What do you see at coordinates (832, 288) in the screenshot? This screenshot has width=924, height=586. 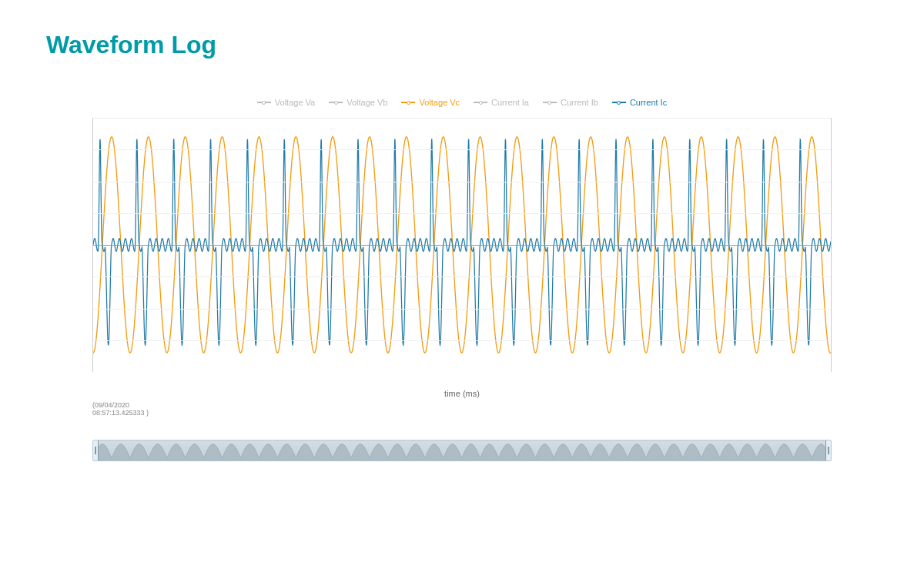 I see `y-right-tick: -0.2 A` at bounding box center [832, 288].